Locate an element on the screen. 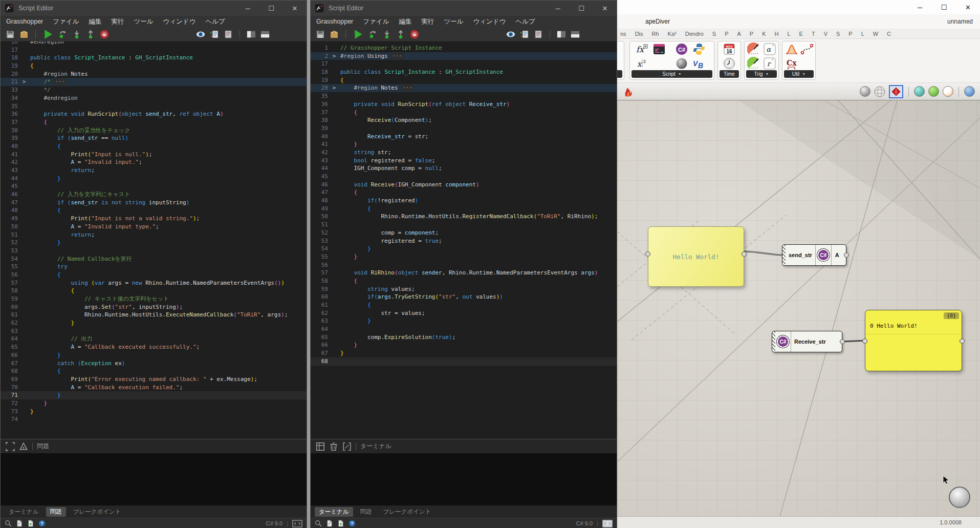 This screenshot has height=528, width=980. gh-category-tab: Dendro is located at coordinates (694, 34).